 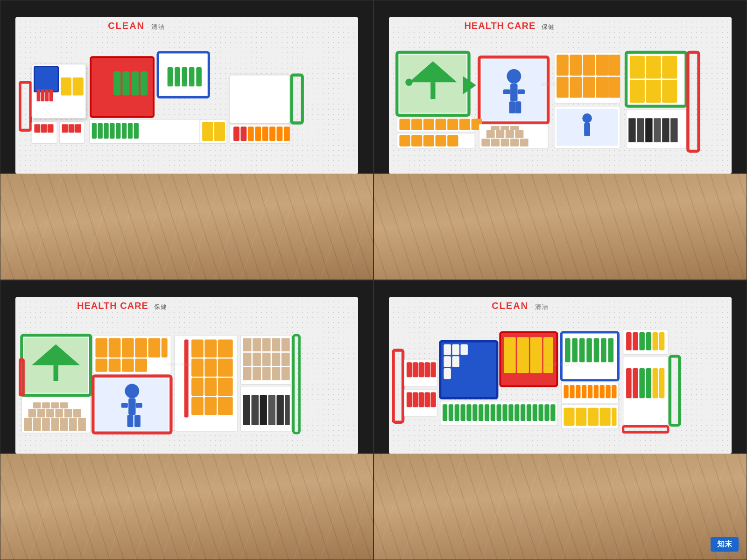 What do you see at coordinates (520, 306) in the screenshot?
I see `category-label-clean-q4: CLEAN 清洁` at bounding box center [520, 306].